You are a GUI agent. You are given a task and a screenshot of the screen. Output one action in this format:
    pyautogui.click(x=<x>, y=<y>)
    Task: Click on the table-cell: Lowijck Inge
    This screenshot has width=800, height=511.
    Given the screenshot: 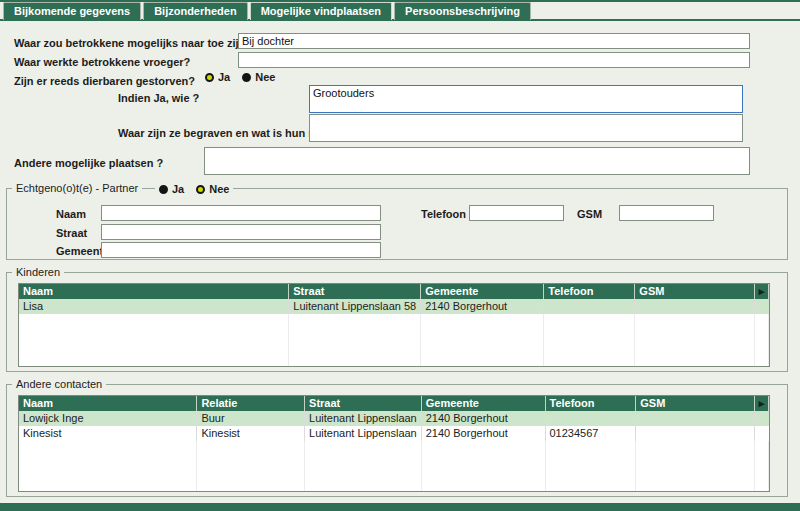 What is the action you would take?
    pyautogui.click(x=108, y=418)
    